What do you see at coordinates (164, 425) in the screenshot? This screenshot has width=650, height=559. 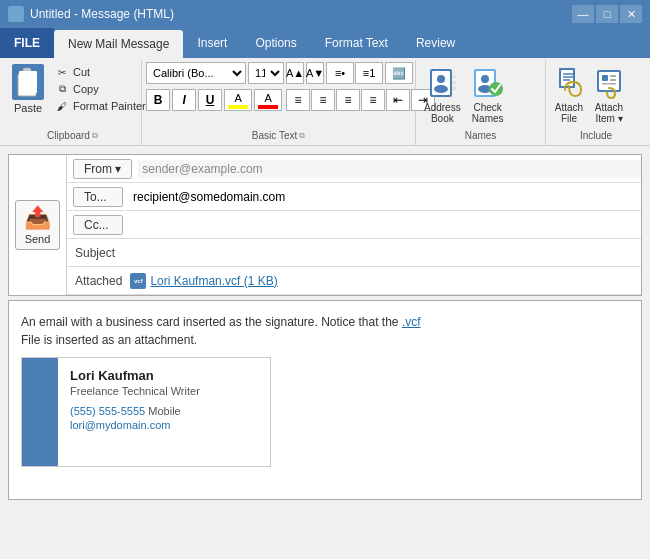 I see `card-email: lori@mydomain.com` at bounding box center [164, 425].